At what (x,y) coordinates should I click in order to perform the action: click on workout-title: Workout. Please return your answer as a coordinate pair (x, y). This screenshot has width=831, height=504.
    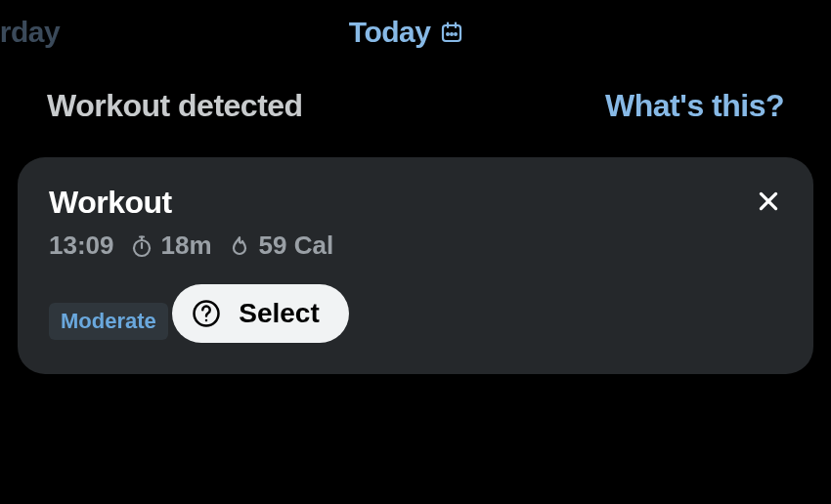
    Looking at the image, I should click on (110, 203).